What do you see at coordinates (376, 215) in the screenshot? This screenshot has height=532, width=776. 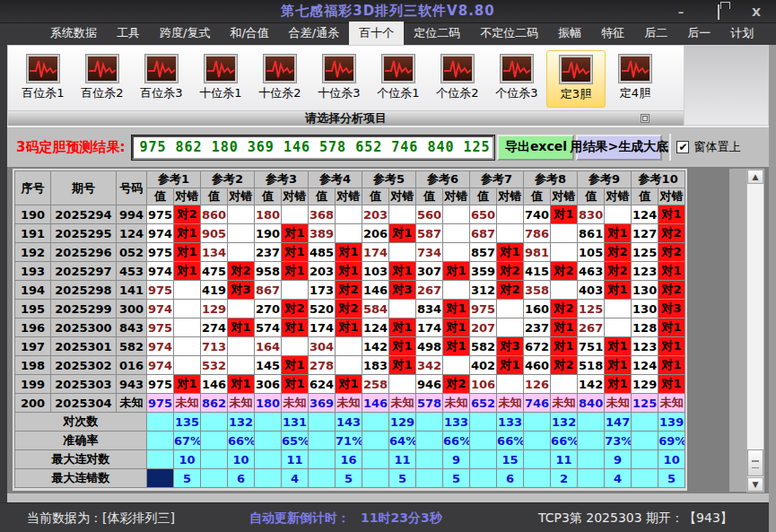 I see `cell-value: 203` at bounding box center [376, 215].